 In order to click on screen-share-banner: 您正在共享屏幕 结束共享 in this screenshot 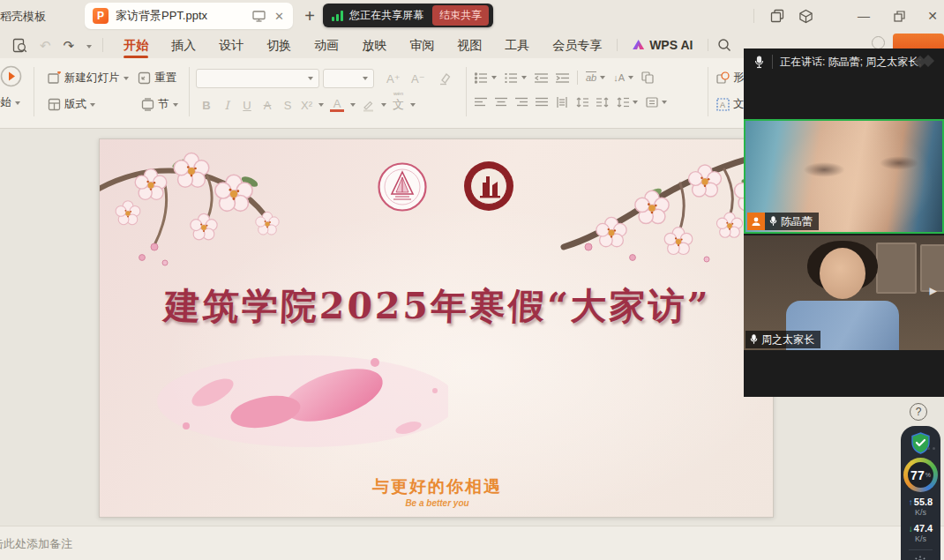, I will do `click(408, 16)`.